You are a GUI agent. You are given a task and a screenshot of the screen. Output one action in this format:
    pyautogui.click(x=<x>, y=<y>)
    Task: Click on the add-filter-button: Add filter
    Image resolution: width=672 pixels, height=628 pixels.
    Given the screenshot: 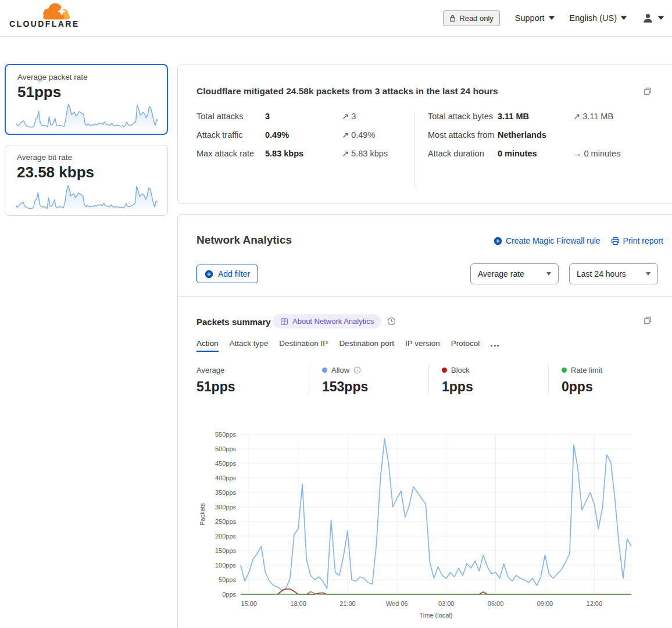 What is the action you would take?
    pyautogui.click(x=227, y=274)
    